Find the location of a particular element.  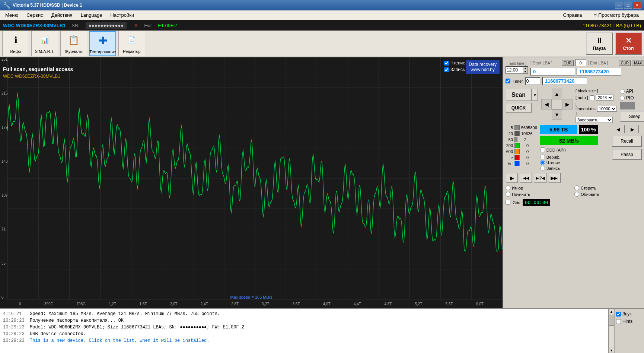

testing-button: ✚ Тестирование is located at coordinates (103, 44).